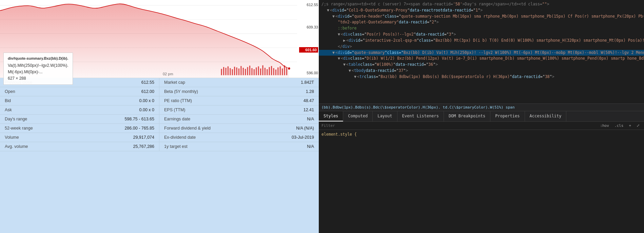 The height and width of the screenshot is (233, 644). I want to click on stats-row: EPS (TTM)12.41, so click(239, 110).